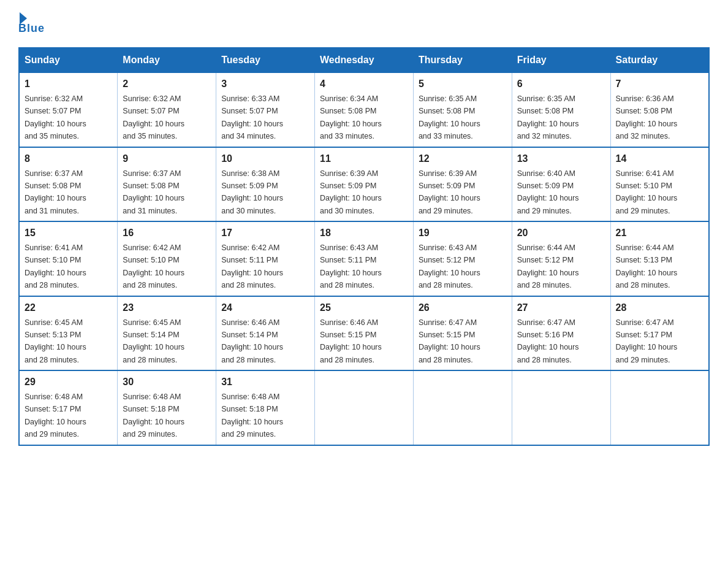 The image size is (728, 563). I want to click on calendar-cell: 21 Sunrise: 6:44 AMSunset: 5:13 PMDaylig…, so click(659, 259).